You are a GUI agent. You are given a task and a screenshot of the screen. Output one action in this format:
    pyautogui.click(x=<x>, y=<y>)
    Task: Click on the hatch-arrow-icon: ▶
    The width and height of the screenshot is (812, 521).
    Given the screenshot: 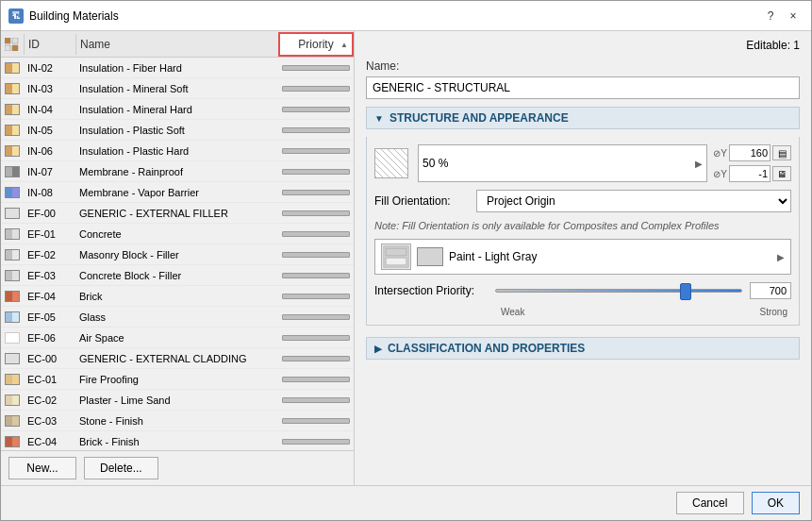 What is the action you would take?
    pyautogui.click(x=699, y=164)
    